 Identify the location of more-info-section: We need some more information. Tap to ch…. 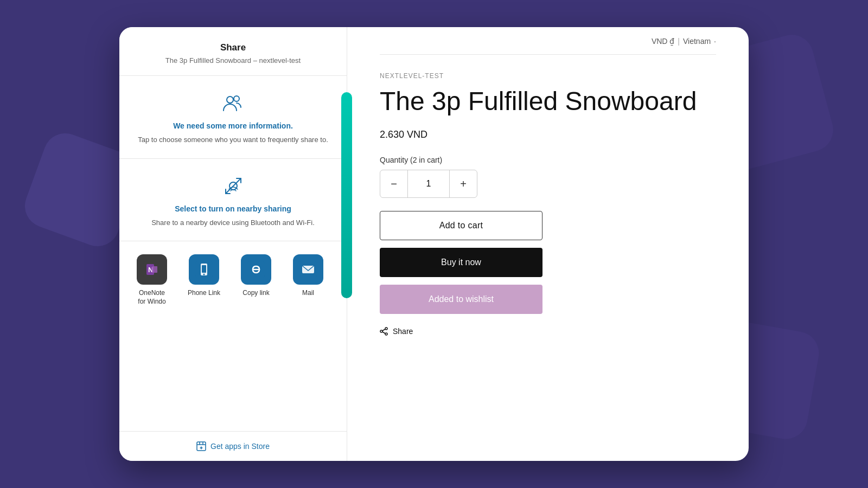
(233, 117).